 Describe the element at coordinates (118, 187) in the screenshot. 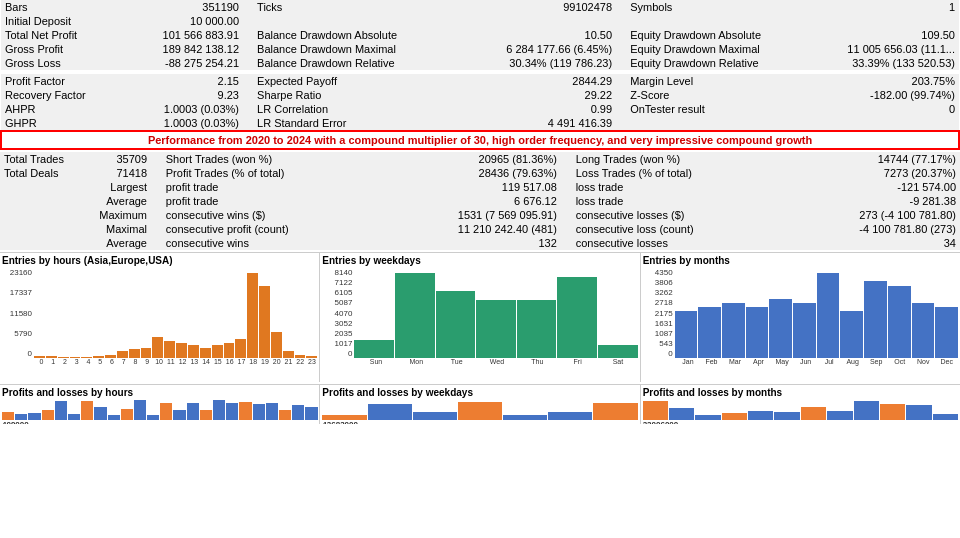

I see `trade-row-value: Largest` at that location.